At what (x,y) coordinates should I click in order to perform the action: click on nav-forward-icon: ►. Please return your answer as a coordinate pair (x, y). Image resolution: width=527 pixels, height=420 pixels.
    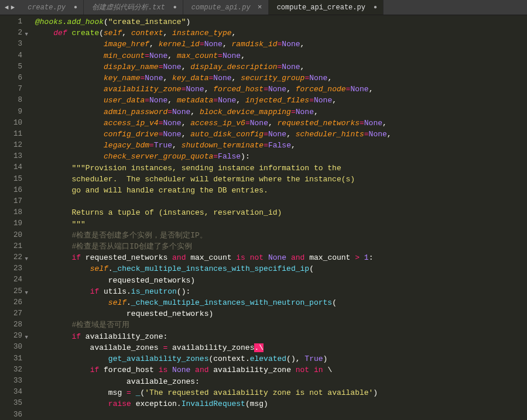
    Looking at the image, I should click on (13, 8).